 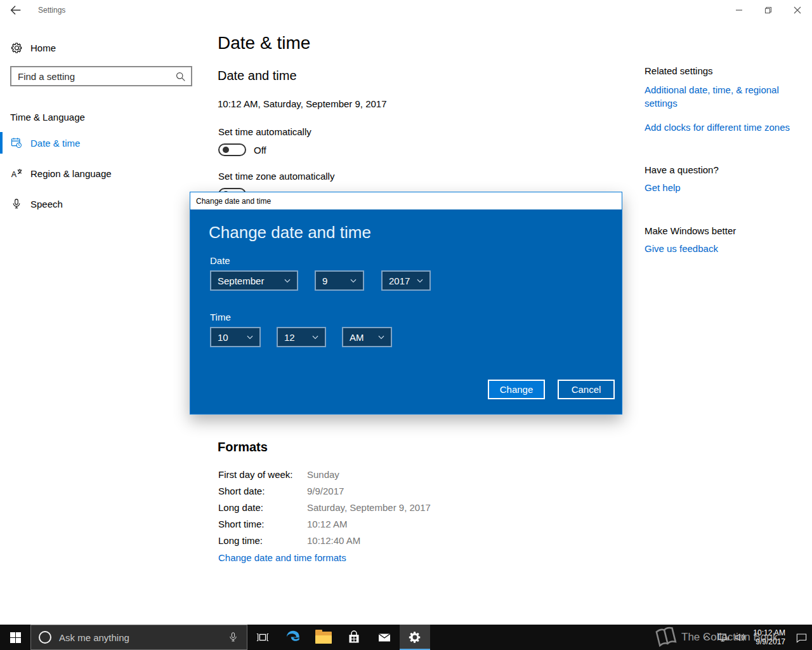 I want to click on edge-icon, so click(x=293, y=637).